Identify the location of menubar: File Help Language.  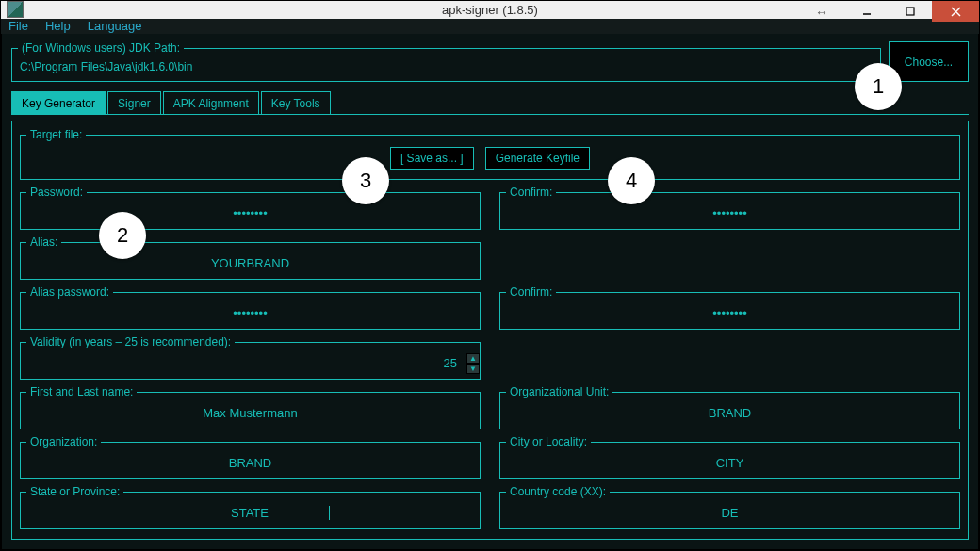
(490, 26).